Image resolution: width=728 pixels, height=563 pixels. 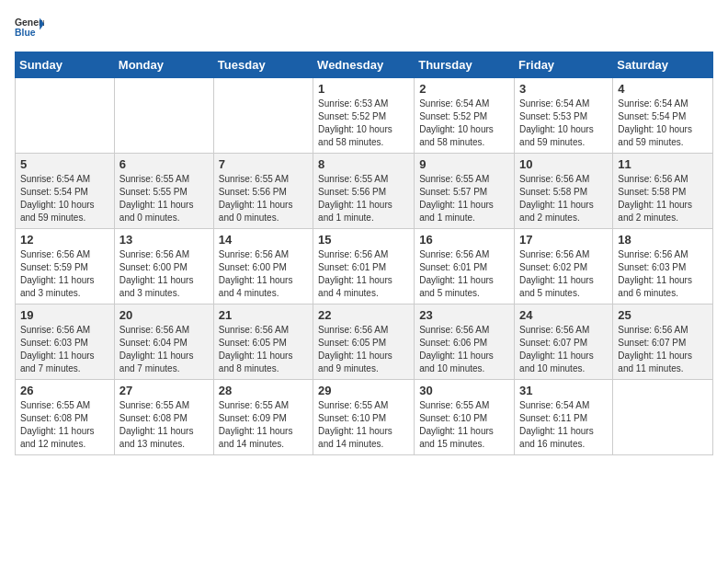 I want to click on day-number: 9, so click(x=464, y=164).